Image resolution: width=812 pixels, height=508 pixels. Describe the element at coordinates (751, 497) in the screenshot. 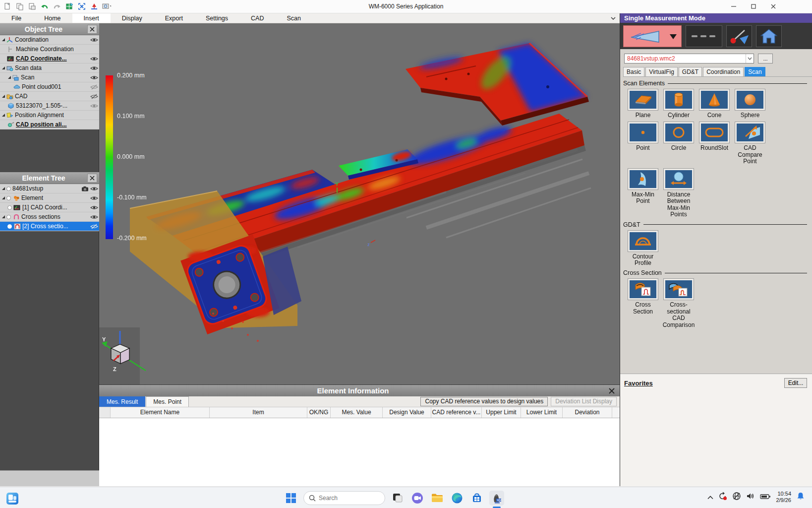

I see `tray-volume-icon` at that location.